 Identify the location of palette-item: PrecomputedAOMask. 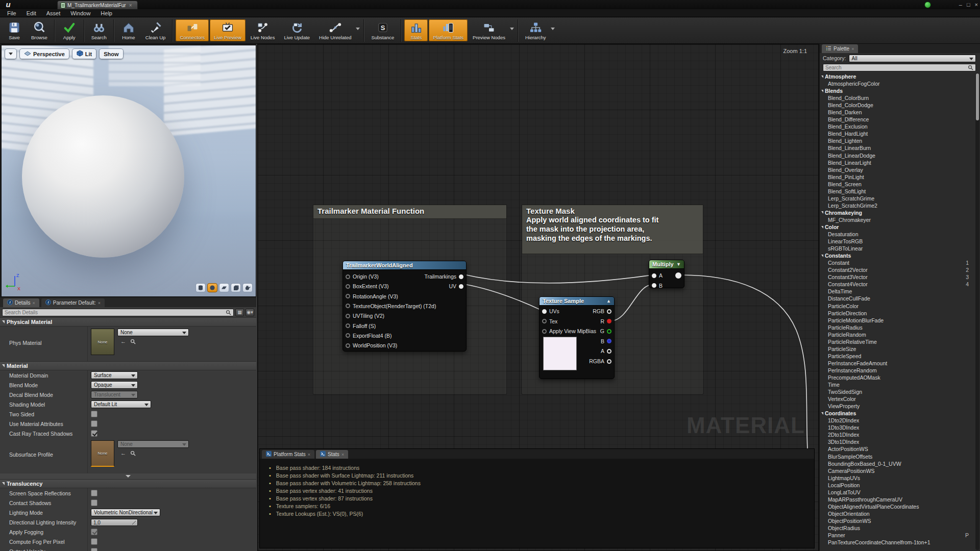
(900, 378).